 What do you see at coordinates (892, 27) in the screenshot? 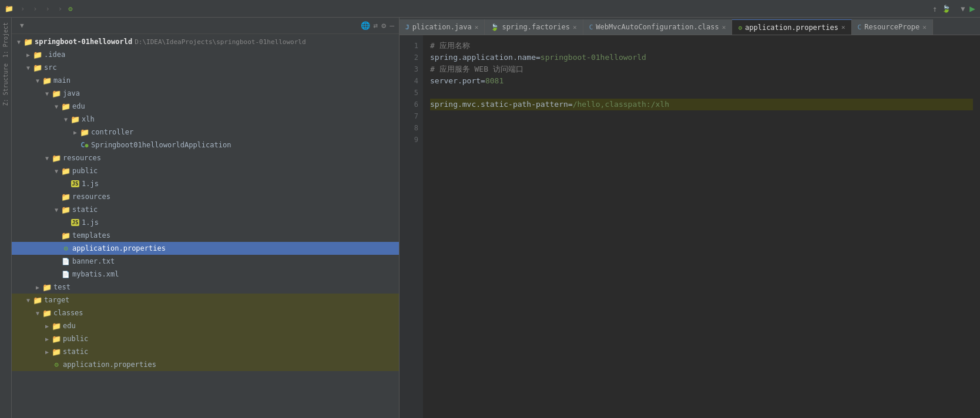
I see `editor-tab-ResourcePrope: CResourcePrope✕` at bounding box center [892, 27].